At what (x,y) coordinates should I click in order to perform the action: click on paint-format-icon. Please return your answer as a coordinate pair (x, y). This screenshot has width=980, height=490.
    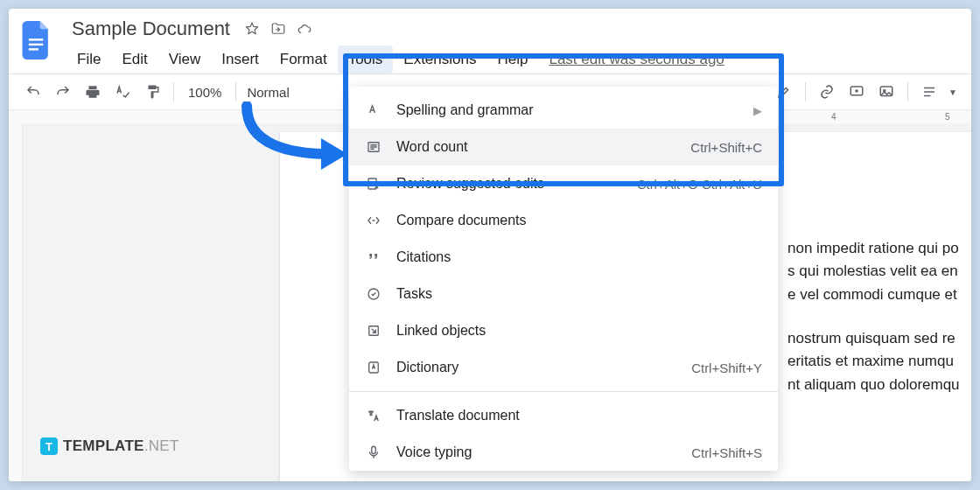
    Looking at the image, I should click on (152, 92).